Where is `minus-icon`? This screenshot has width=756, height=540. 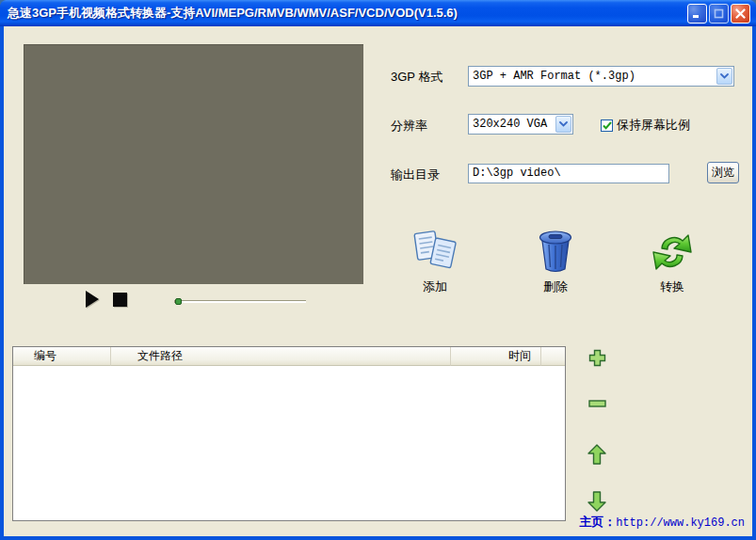
minus-icon is located at coordinates (597, 404).